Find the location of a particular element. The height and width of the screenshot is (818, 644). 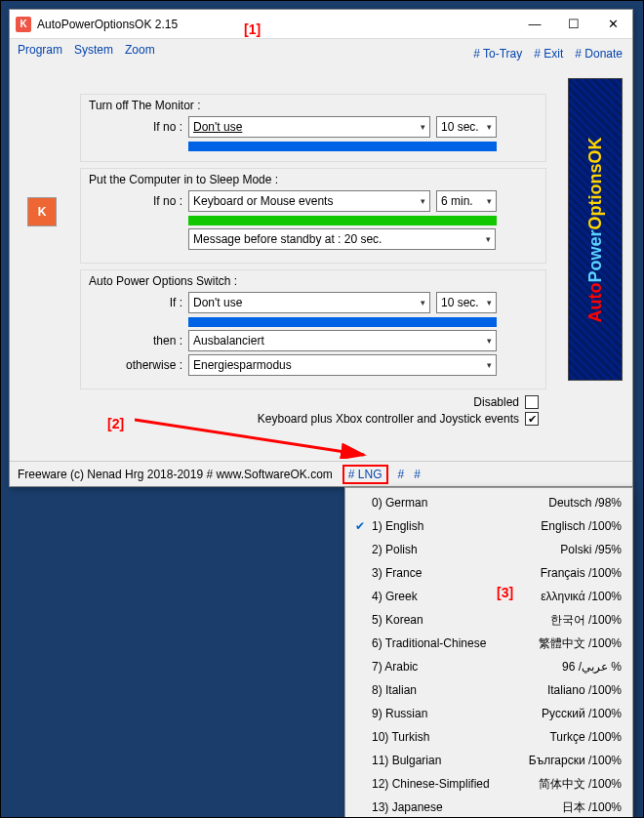

lang-item-0: 0) German Deutsch /98% is located at coordinates (489, 503).